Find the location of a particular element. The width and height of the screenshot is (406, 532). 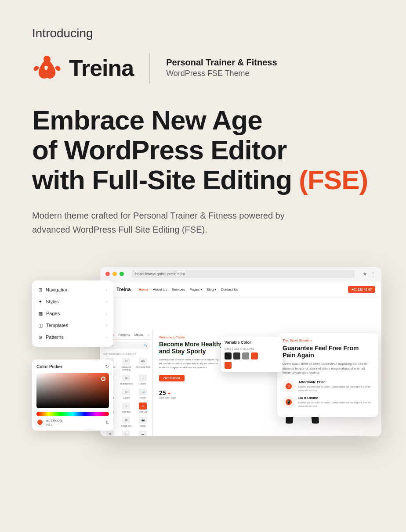

var-color-title: Variable Color is located at coordinates (238, 342).